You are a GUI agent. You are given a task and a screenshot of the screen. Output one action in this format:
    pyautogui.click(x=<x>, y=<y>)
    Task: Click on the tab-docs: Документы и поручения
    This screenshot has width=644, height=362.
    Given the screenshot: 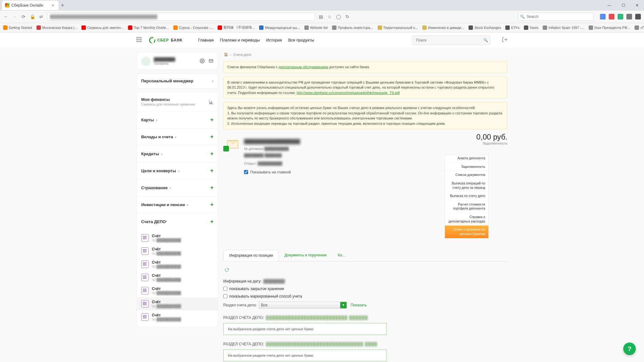 What is the action you would take?
    pyautogui.click(x=306, y=255)
    